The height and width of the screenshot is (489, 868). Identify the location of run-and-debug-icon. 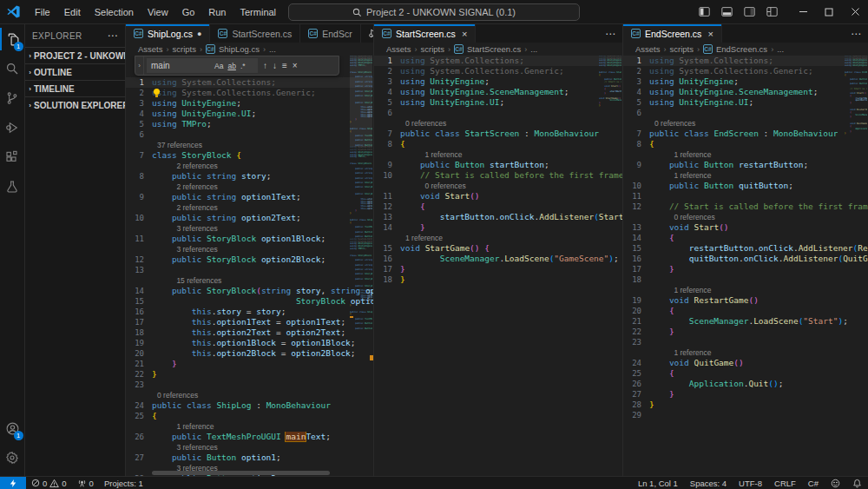
(12, 128).